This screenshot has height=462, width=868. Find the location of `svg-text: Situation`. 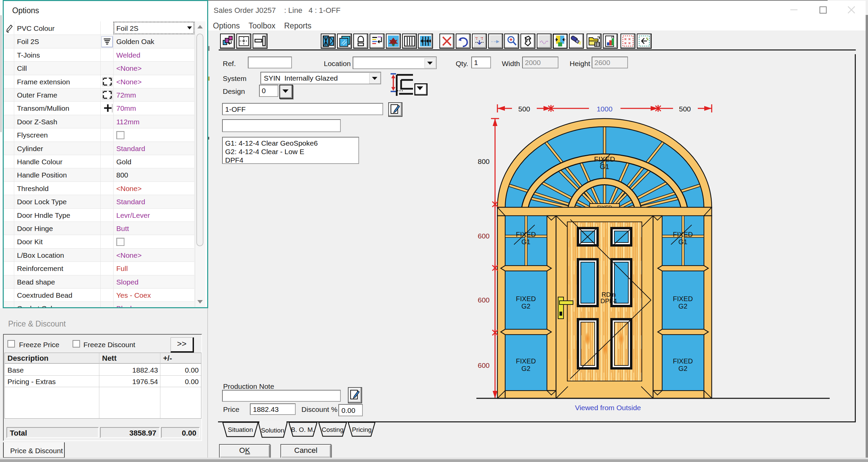

svg-text: Situation is located at coordinates (240, 429).